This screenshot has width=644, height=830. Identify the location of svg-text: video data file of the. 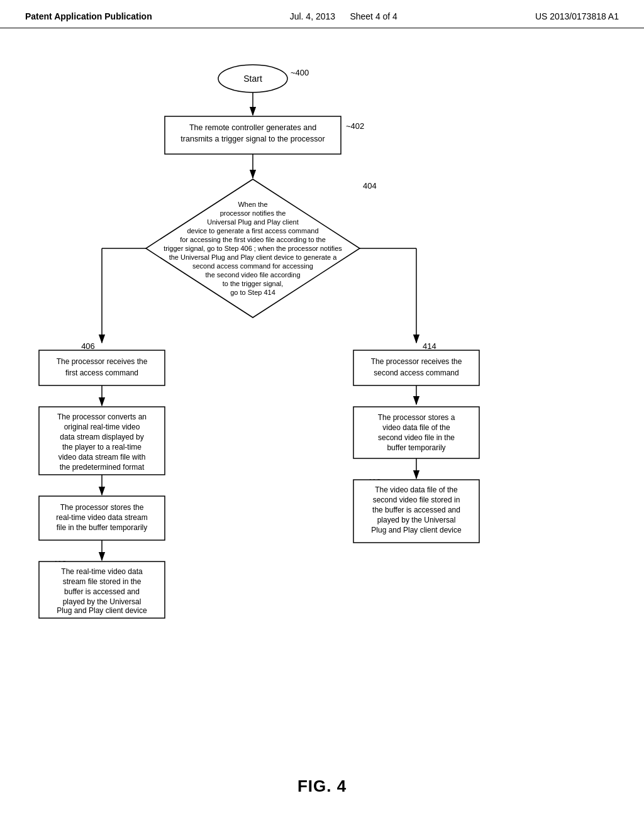
(416, 428).